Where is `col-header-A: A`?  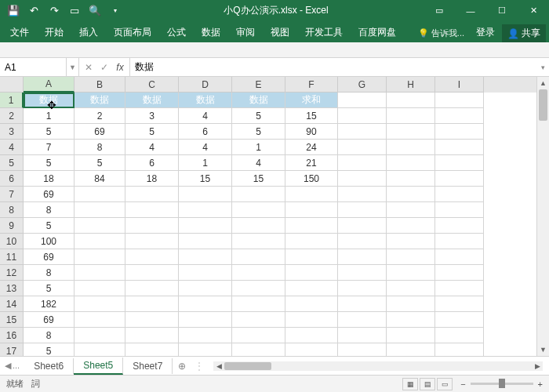
col-header-A: A is located at coordinates (49, 85).